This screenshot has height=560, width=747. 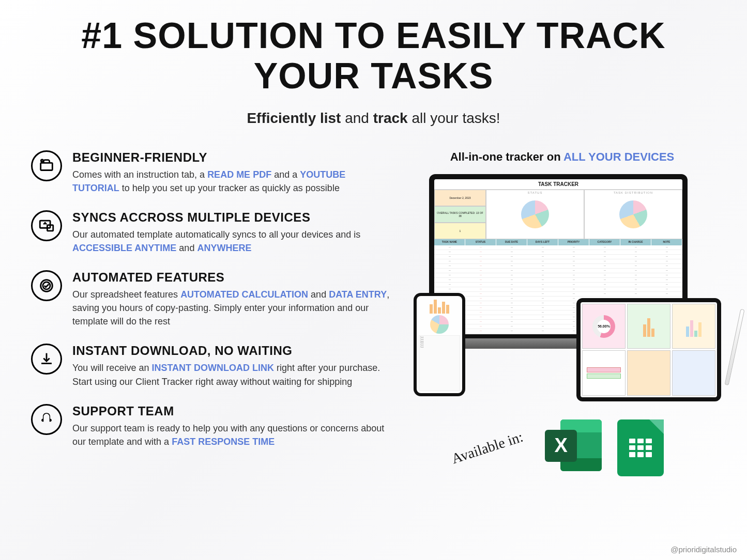 What do you see at coordinates (233, 241) in the screenshot?
I see `feature-desc: Our automated template automatically syn…` at bounding box center [233, 241].